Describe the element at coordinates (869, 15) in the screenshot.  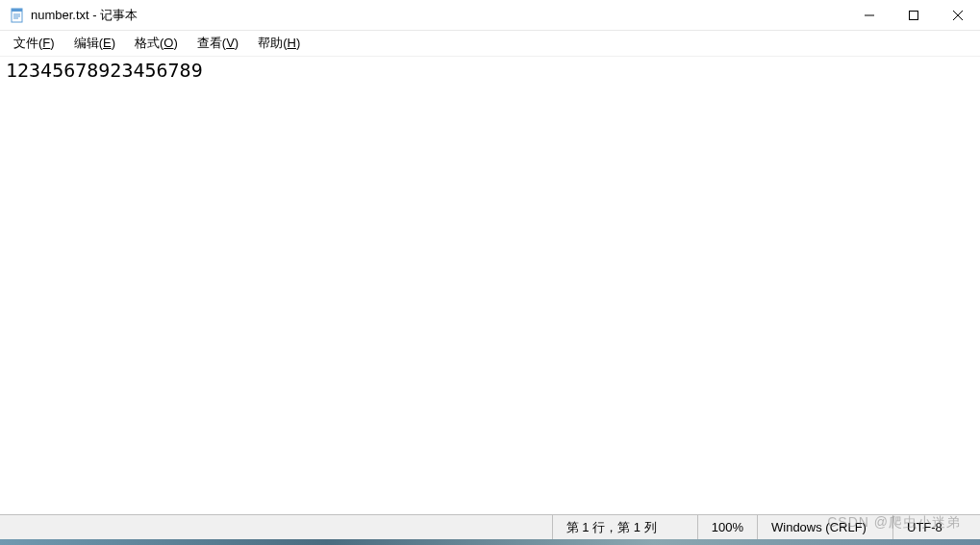
I see `minimize-button` at that location.